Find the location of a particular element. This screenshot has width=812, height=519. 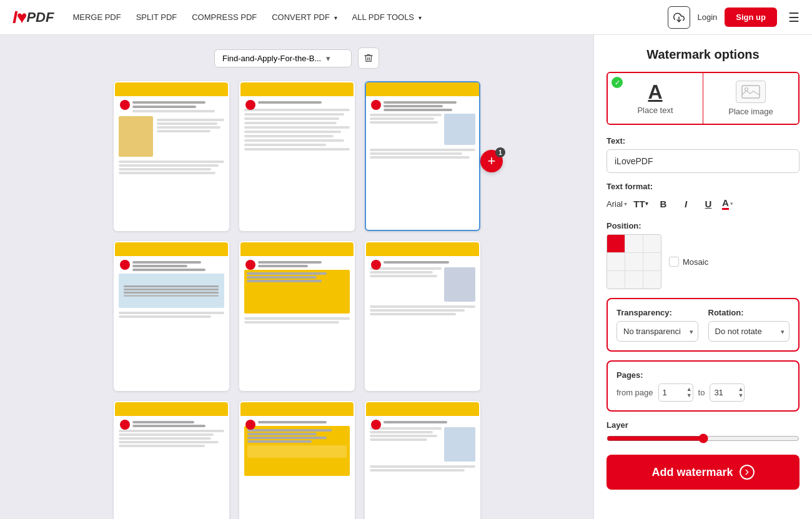

tab-place-text: ✓ A Place text is located at coordinates (656, 99).